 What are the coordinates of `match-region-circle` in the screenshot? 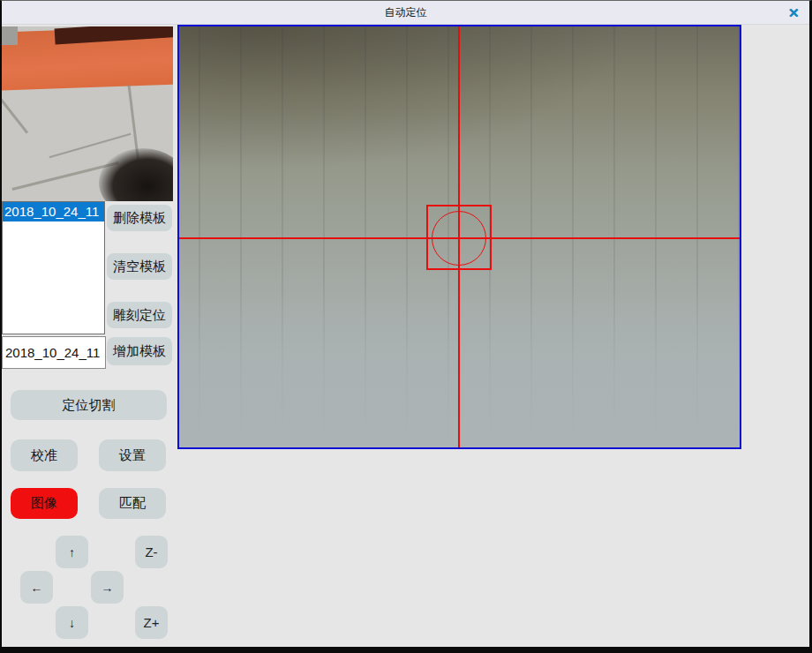 It's located at (459, 238).